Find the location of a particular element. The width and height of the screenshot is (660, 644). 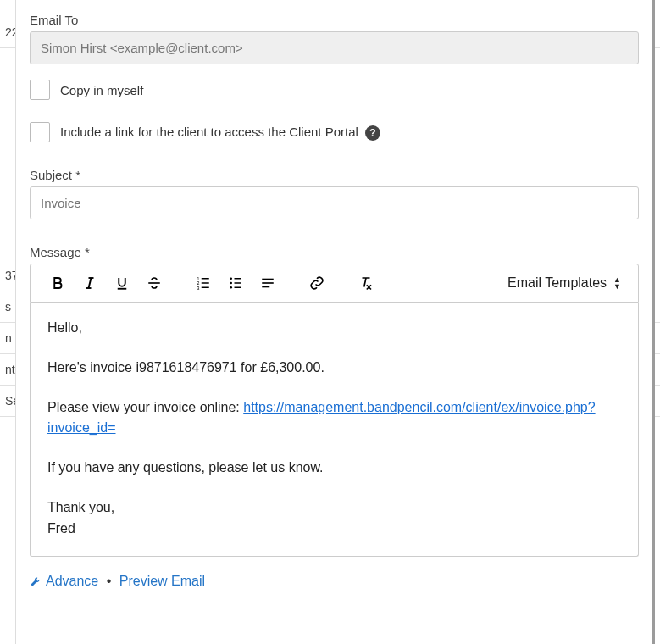

unordered-list-button is located at coordinates (236, 283).